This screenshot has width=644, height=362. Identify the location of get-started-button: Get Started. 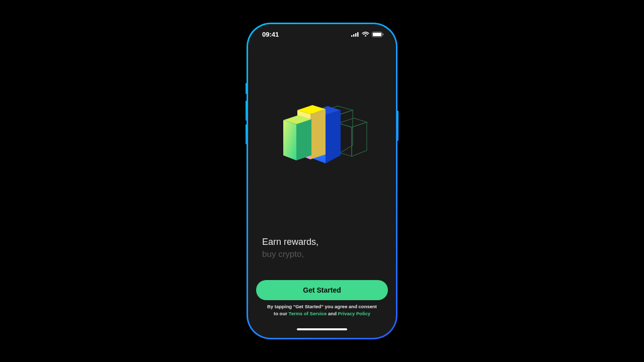
(322, 290).